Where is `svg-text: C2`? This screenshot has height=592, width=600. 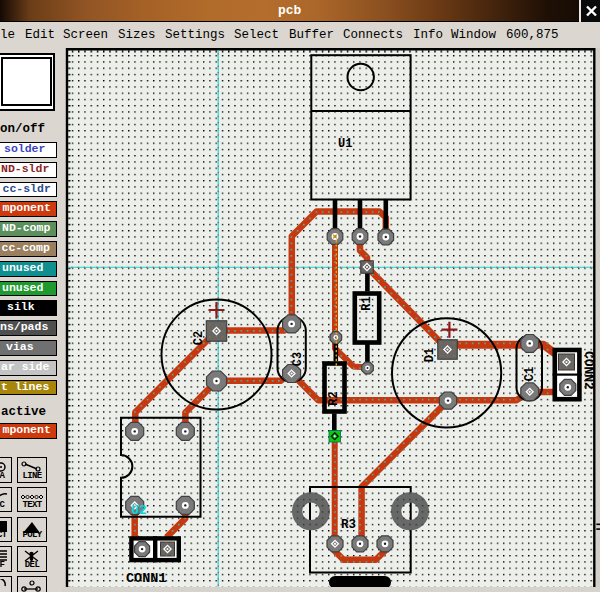
svg-text: C2 is located at coordinates (199, 338).